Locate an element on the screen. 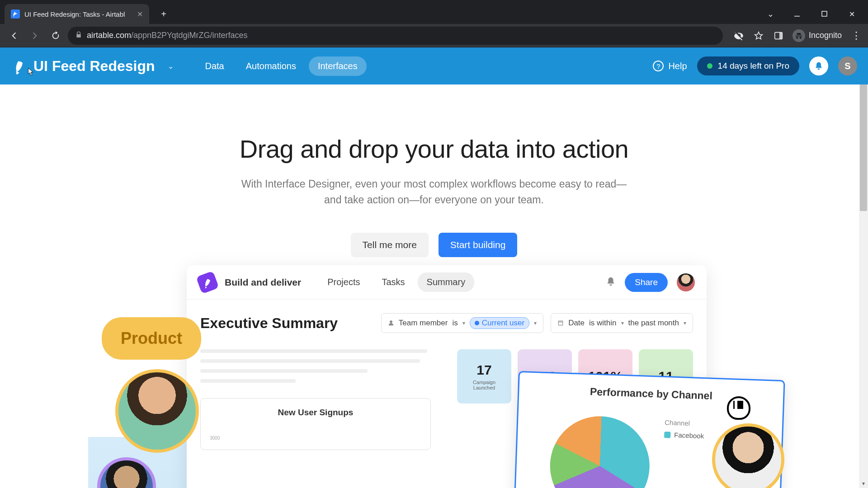  product-pill: Product is located at coordinates (151, 338).